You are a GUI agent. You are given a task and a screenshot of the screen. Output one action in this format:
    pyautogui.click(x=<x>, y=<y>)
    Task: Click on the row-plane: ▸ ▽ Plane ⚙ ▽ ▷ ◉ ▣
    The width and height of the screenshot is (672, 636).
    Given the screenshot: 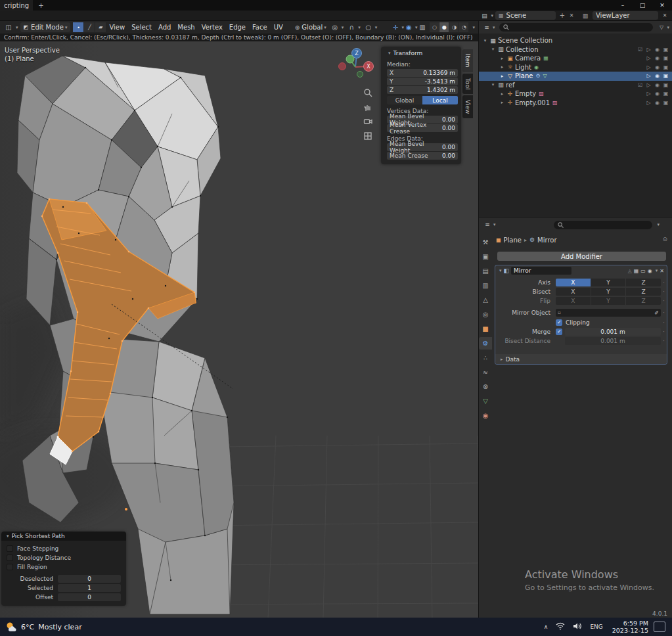 What is the action you would take?
    pyautogui.click(x=575, y=76)
    